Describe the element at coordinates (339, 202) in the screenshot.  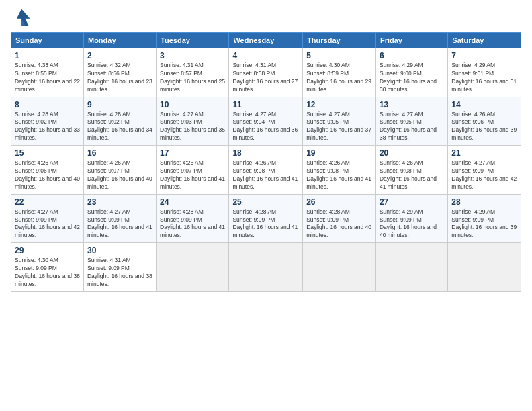
I see `day-number: 26` at that location.